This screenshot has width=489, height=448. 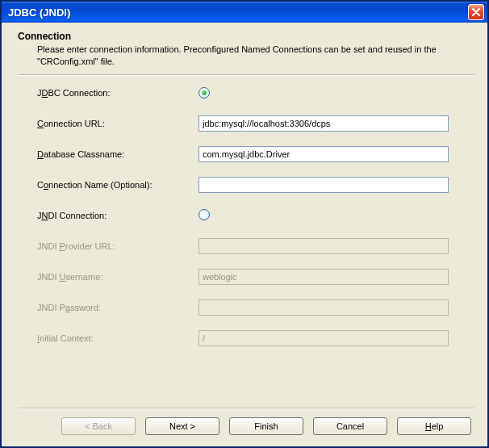 What do you see at coordinates (246, 75) in the screenshot?
I see `divider` at bounding box center [246, 75].